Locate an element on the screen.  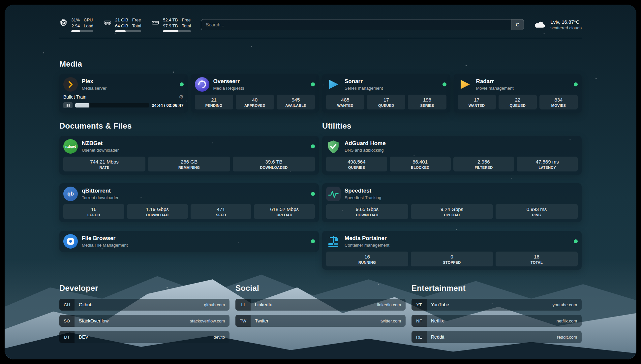
bookmark-list: YT YouTube youtube.com NF Netflix netfli… is located at coordinates (497, 321).